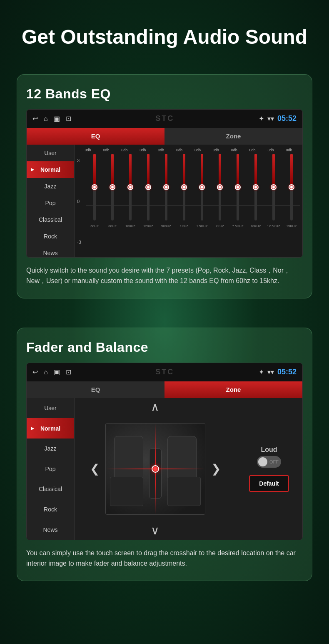 The height and width of the screenshot is (644, 329). I want to click on zone-left-arrow: ❮, so click(95, 469).